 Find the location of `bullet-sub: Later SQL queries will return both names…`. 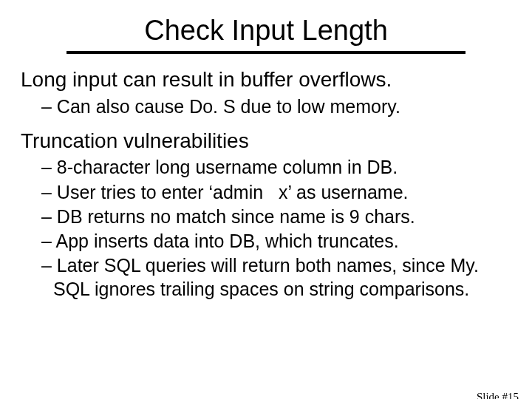

bullet-sub: Later SQL queries will return both names… is located at coordinates (278, 278).